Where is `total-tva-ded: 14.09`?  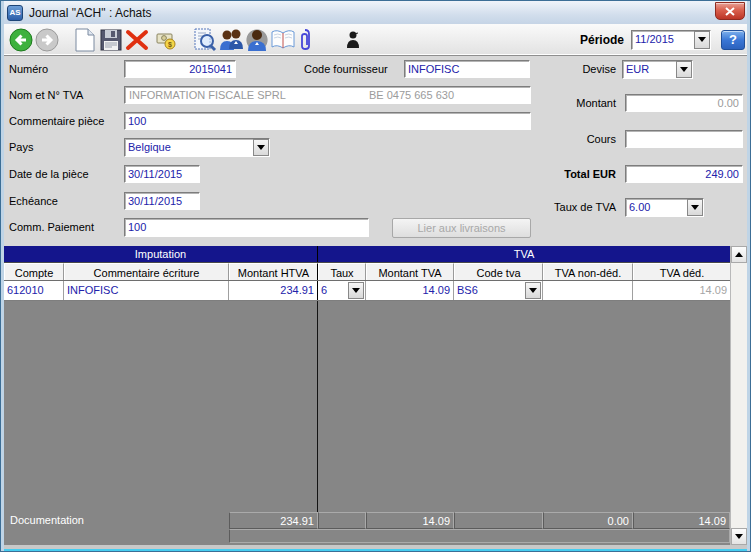 total-tva-ded: 14.09 is located at coordinates (682, 520).